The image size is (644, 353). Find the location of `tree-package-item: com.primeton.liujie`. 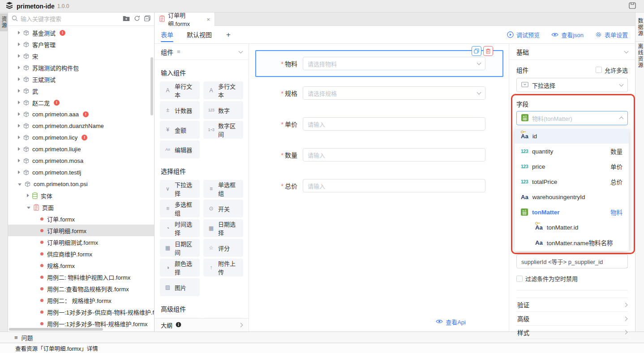

tree-package-item: com.primeton.liujie is located at coordinates (81, 149).